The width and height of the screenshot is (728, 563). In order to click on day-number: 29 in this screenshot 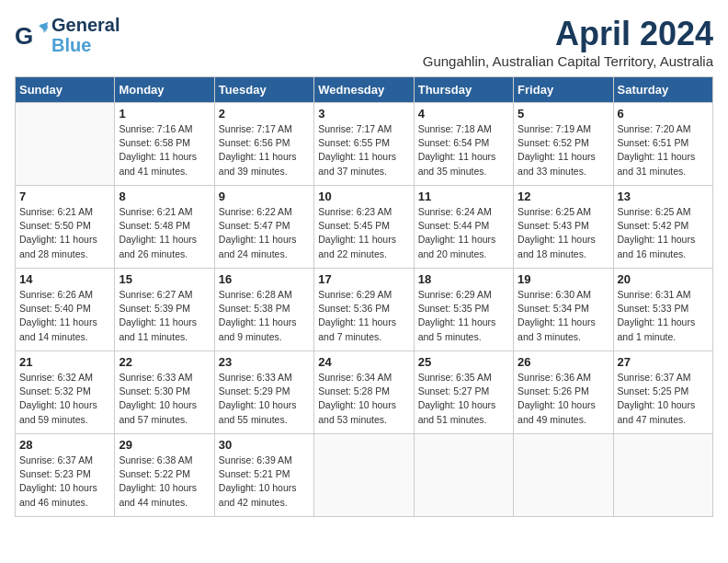, I will do `click(164, 445)`.